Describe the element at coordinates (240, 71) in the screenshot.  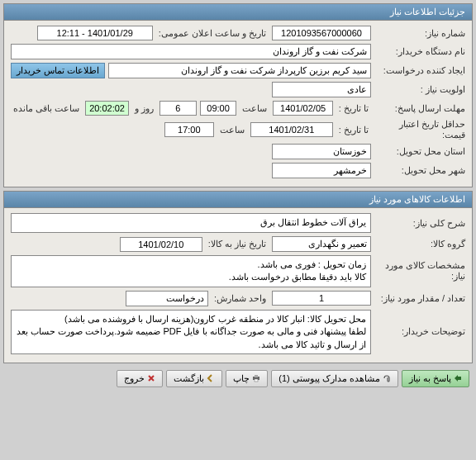
I see `requester-field: سید کریم برزین کارپرداز شرکت نفت و گاز ا…` at that location.